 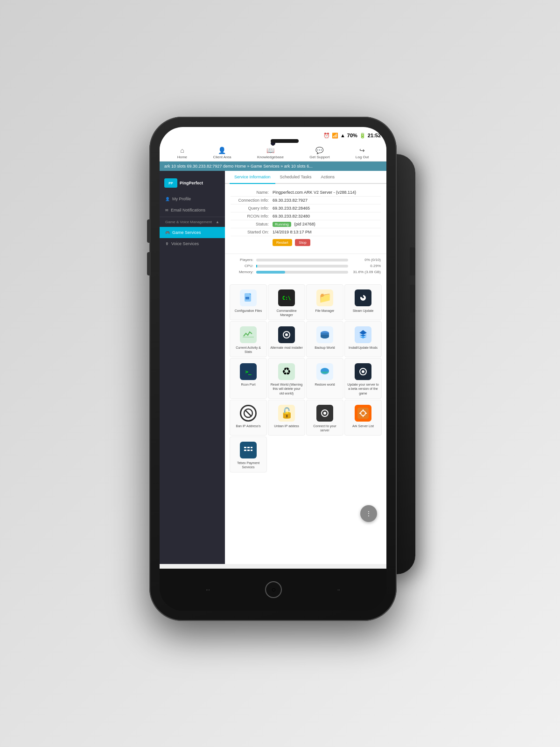 I want to click on sidebar-item-voice-services: 🎙 Voice Services, so click(x=192, y=244).